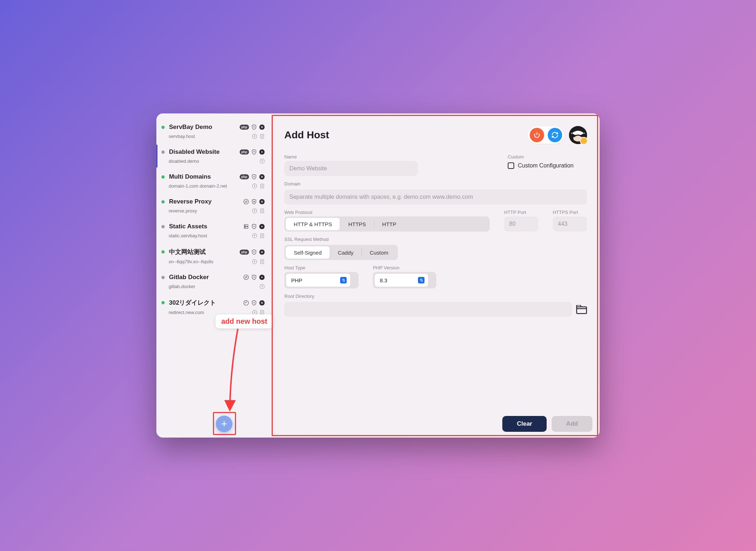 The image size is (756, 551). What do you see at coordinates (214, 256) in the screenshot?
I see `site-item: 中文网站测试phpxn--6qq79v.xn--fiqs8s` at bounding box center [214, 256].